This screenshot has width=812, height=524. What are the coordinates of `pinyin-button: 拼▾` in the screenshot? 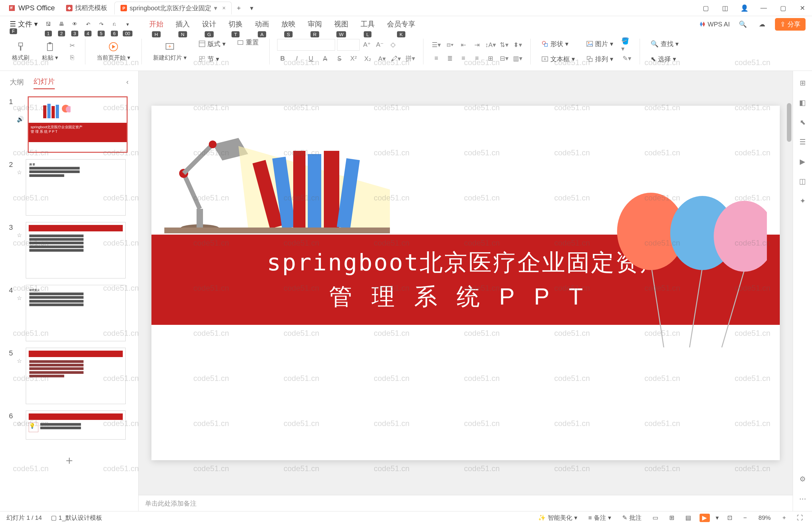 It's located at (410, 59).